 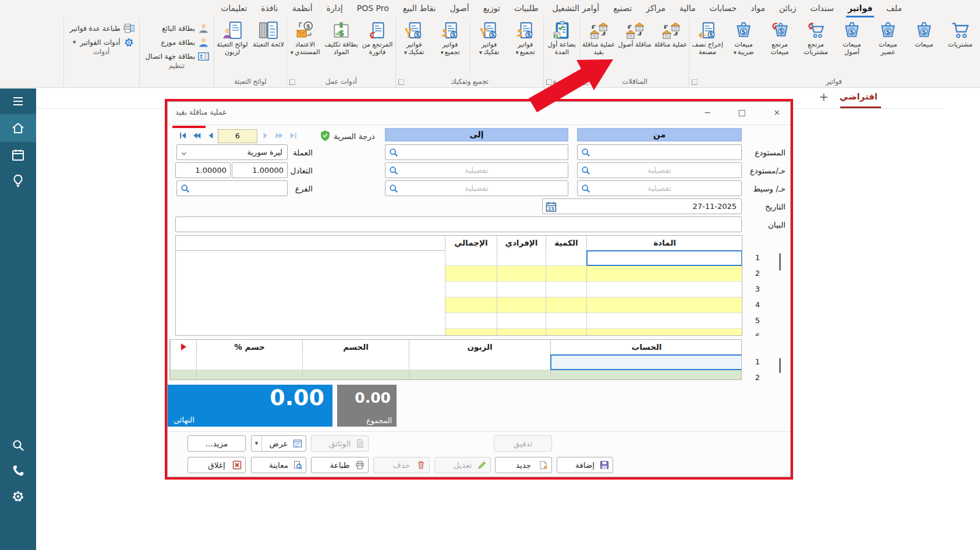 What do you see at coordinates (238, 136) in the screenshot?
I see `record-number-field: 6` at bounding box center [238, 136].